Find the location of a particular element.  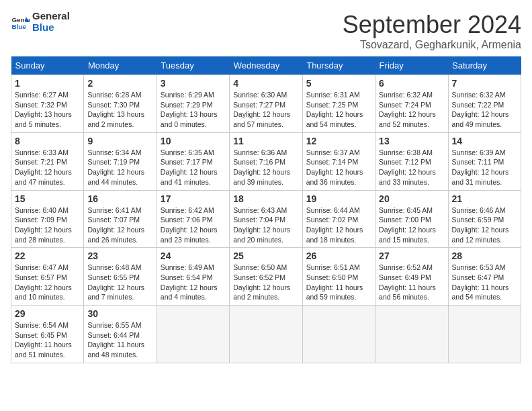

logo-wordmark: General Blue is located at coordinates (51, 21).